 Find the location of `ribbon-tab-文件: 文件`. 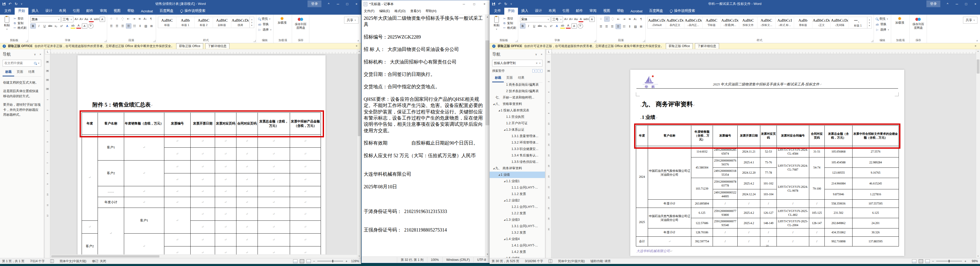

ribbon-tab-文件: 文件 is located at coordinates (498, 11).